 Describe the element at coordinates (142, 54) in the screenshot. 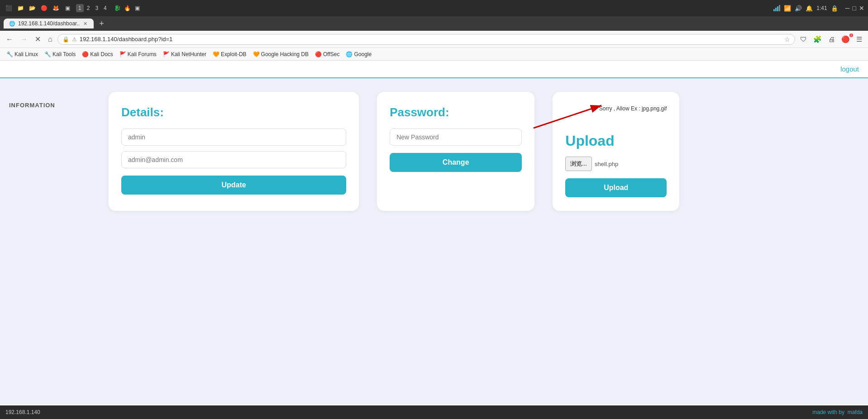

I see `bookmark-kali-forums-label: Kali Forums` at that location.